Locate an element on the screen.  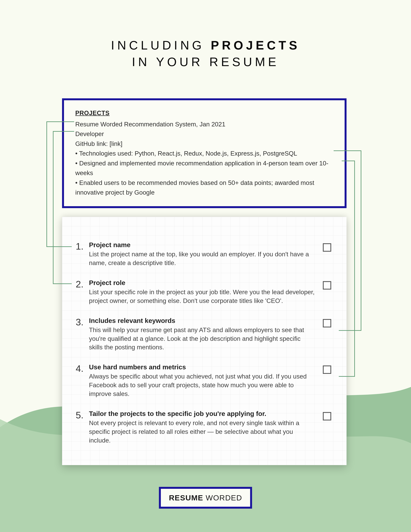
checklist-item-4: 4. Use hard numbers and metrics Always b… is located at coordinates (202, 381).